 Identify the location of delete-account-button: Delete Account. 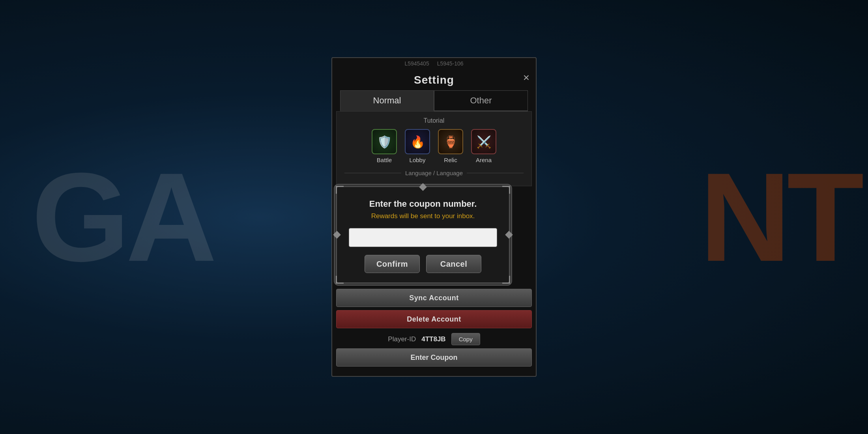
(434, 319).